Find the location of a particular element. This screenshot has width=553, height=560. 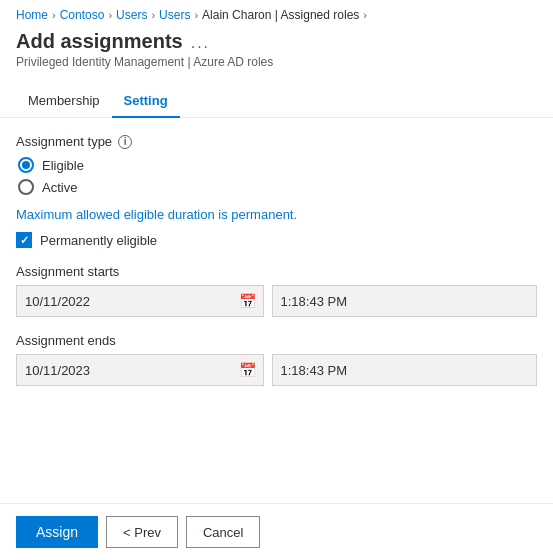

assignment-starts-section: Assignment starts 📅 is located at coordinates (276, 290).